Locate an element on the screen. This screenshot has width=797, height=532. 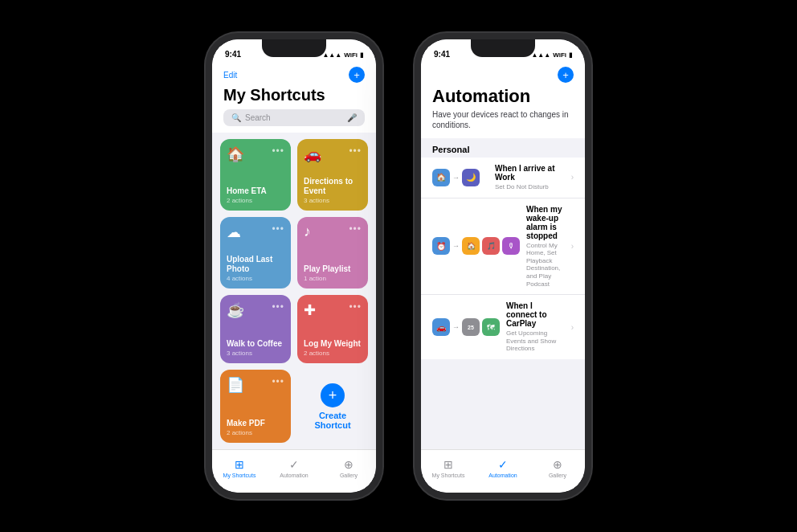
tile-menu-home: ••• is located at coordinates (278, 151).